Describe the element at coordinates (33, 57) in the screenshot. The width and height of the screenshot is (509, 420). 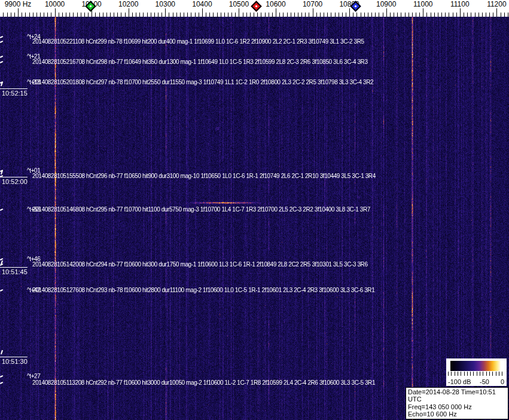
I see `echo-annotation-tag: ^t+21` at that location.